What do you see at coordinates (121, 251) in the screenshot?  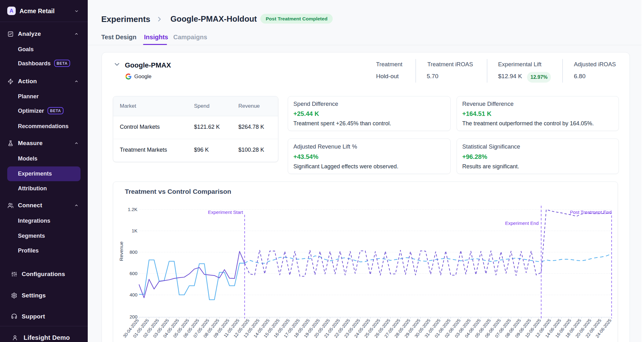 I see `svg-text: Revenue` at bounding box center [121, 251].